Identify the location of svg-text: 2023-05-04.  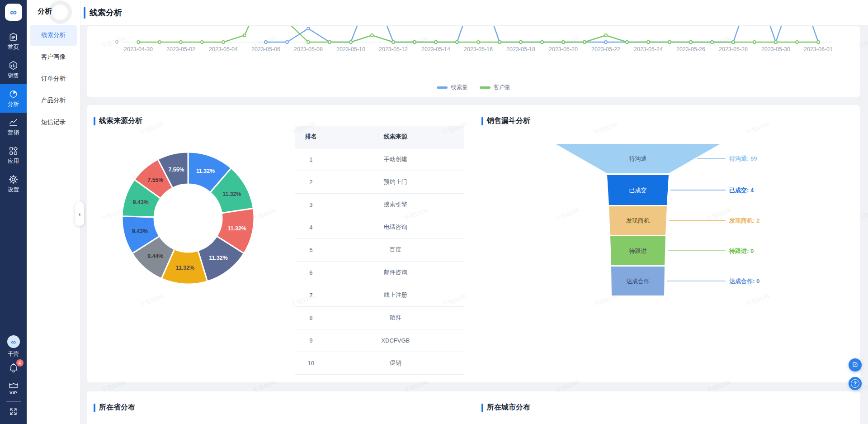
(223, 49).